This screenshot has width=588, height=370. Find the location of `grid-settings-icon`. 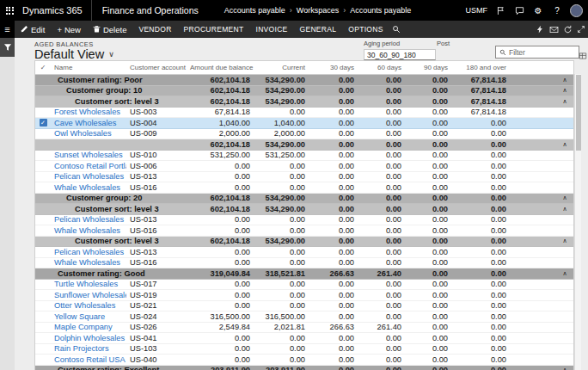

grid-settings-icon is located at coordinates (583, 52).